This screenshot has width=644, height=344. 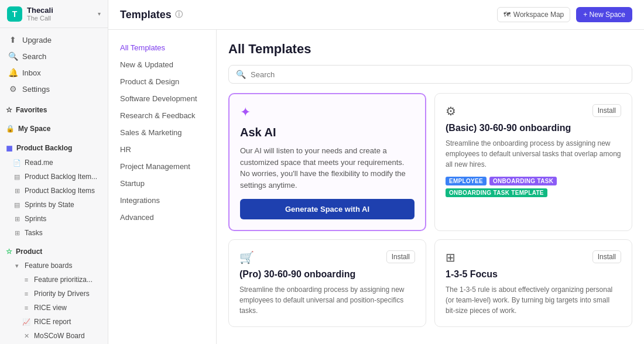 What do you see at coordinates (54, 293) in the screenshot?
I see `product-section: ☆ Product ▾ Feature boards ≡ Feature pri…` at bounding box center [54, 293].